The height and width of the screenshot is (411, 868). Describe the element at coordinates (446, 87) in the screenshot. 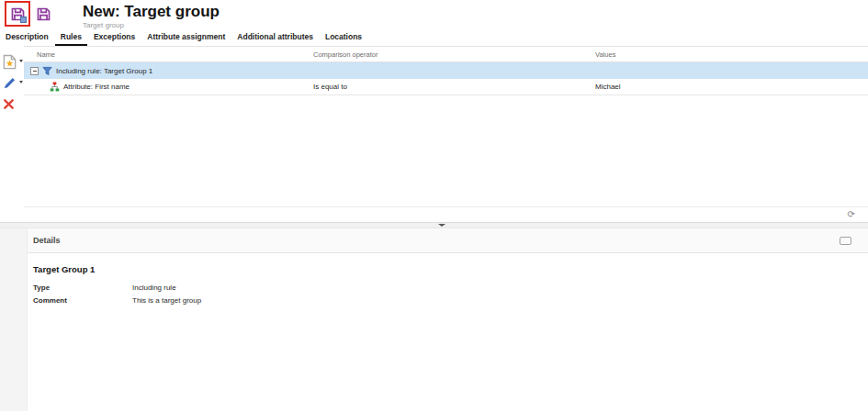

I see `table-row-attribute: Attribute: First name Is equal to Michae…` at that location.